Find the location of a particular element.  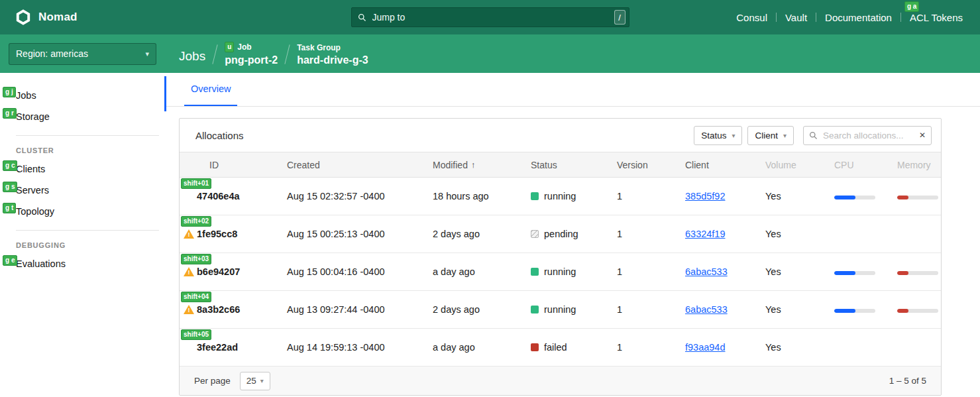

client-link: 63324f19 is located at coordinates (705, 234).